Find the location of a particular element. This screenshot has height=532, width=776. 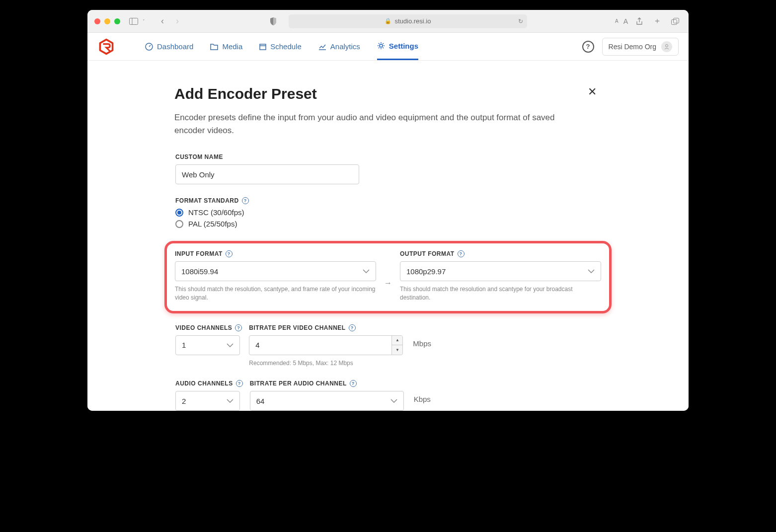

url-text: studio.resi.io is located at coordinates (412, 21).